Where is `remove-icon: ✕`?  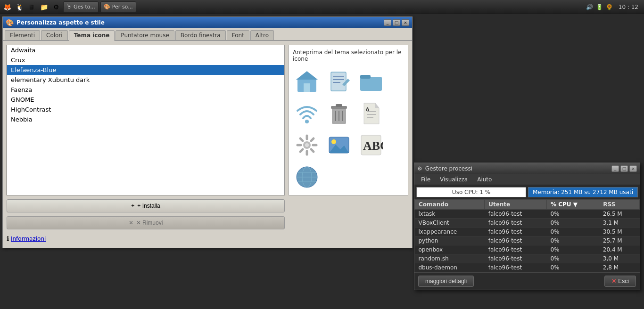 remove-icon: ✕ is located at coordinates (131, 223).